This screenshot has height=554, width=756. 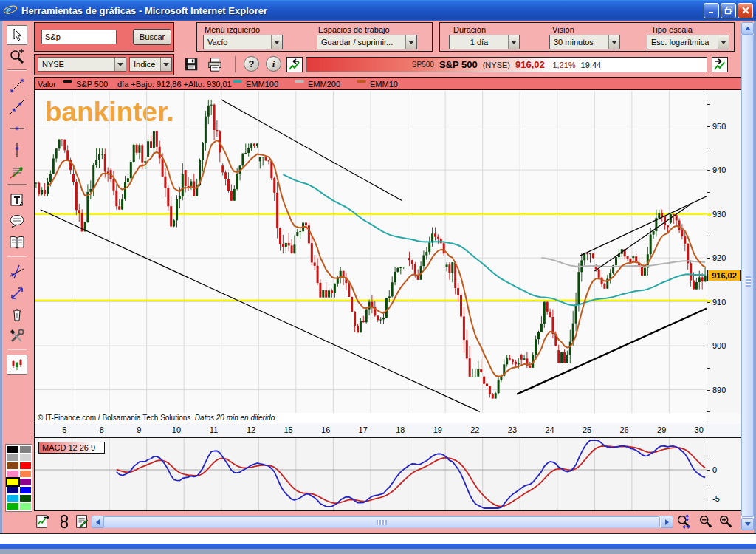 What do you see at coordinates (315, 37) in the screenshot?
I see `menus-group: Menú izquierdo Vacío Espacios de trabajo…` at bounding box center [315, 37].